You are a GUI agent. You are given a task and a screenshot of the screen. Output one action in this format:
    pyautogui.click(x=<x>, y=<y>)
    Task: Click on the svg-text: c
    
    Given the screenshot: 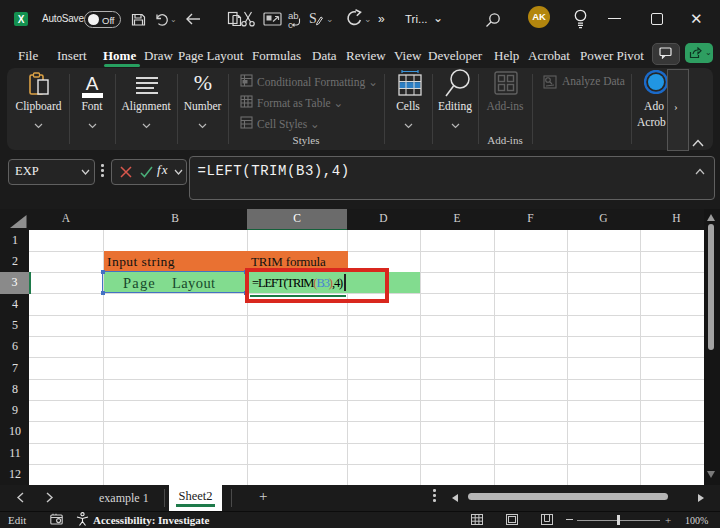 What is the action you would take?
    pyautogui.click(x=290, y=24)
    